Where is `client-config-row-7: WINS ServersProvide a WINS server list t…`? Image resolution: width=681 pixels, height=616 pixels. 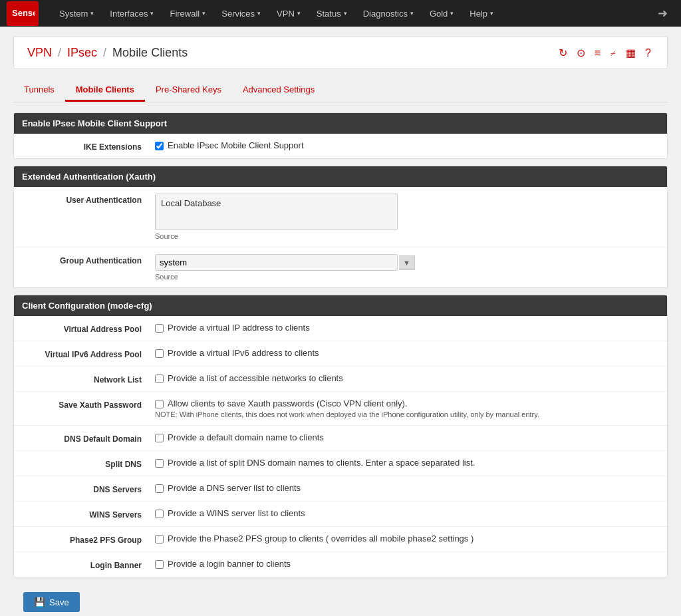
client-config-row-7: WINS ServersProvide a WINS server list t… is located at coordinates (340, 514).